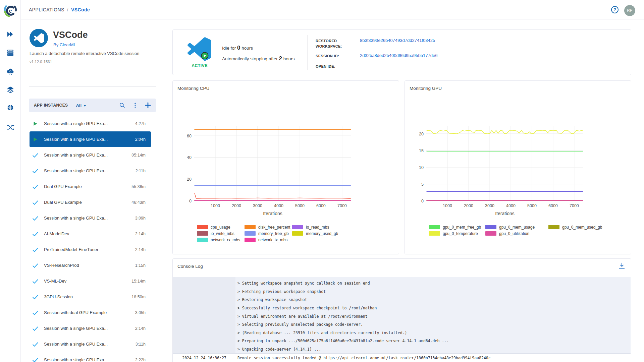 Image resolution: width=644 pixels, height=362 pixels. I want to click on instance-name: Dual GPU Example, so click(86, 186).